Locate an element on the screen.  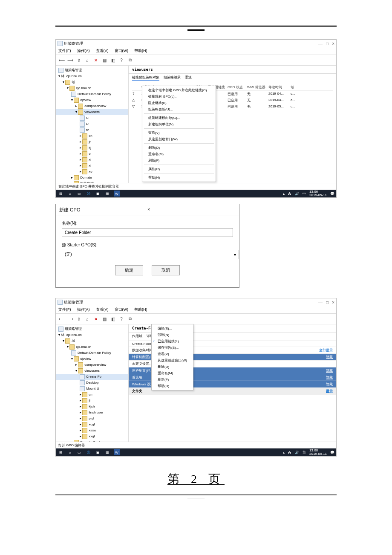
maximize-button: □ is located at coordinates (327, 303).